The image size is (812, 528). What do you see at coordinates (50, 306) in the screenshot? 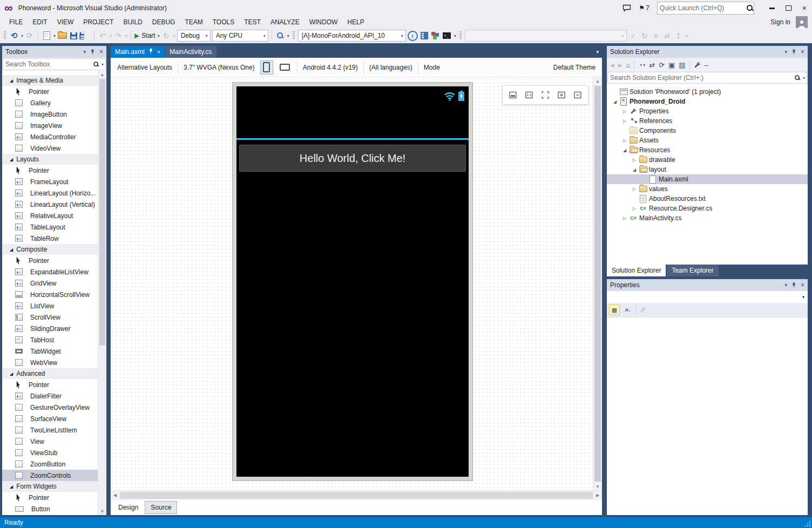
I see `toolbox-item-listview: ListView` at bounding box center [50, 306].